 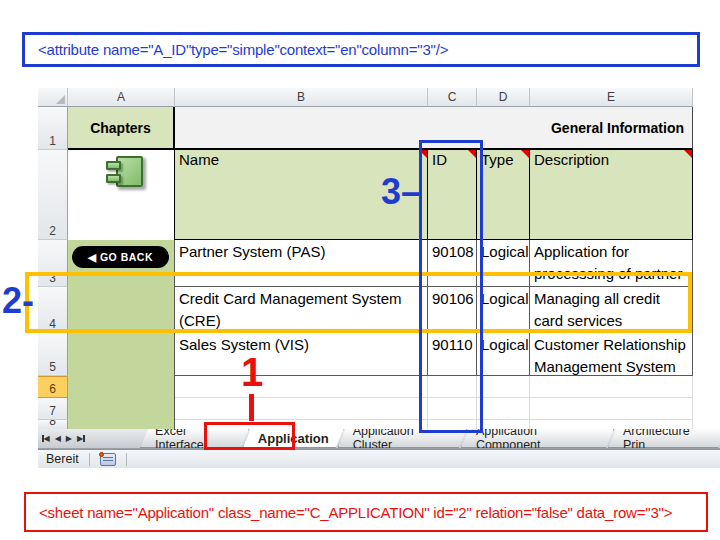 I want to click on component-icon, so click(x=125, y=175).